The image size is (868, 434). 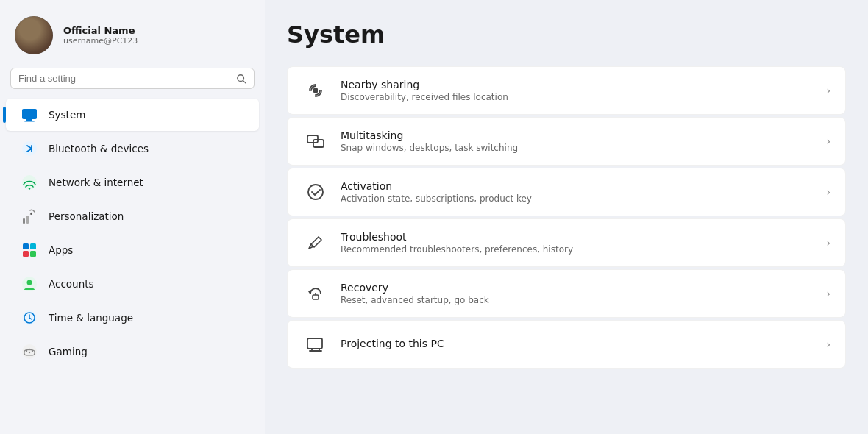 I want to click on system-icon, so click(x=29, y=115).